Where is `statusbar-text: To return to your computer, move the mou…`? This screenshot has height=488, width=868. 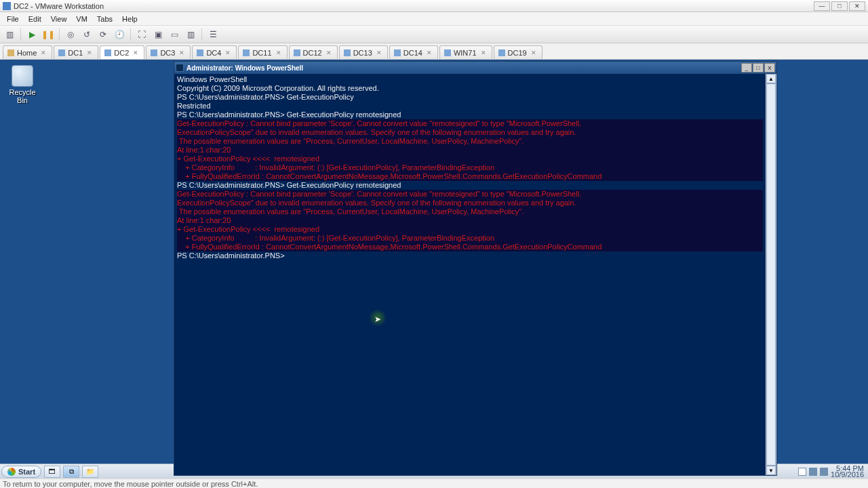
statusbar-text: To return to your computer, move the mou… is located at coordinates (130, 484).